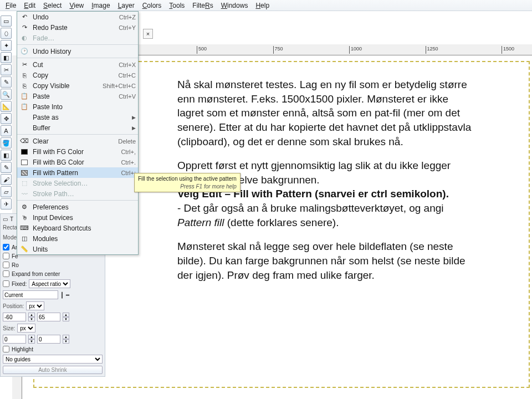  What do you see at coordinates (14, 339) in the screenshot?
I see `size-x-field` at bounding box center [14, 339].